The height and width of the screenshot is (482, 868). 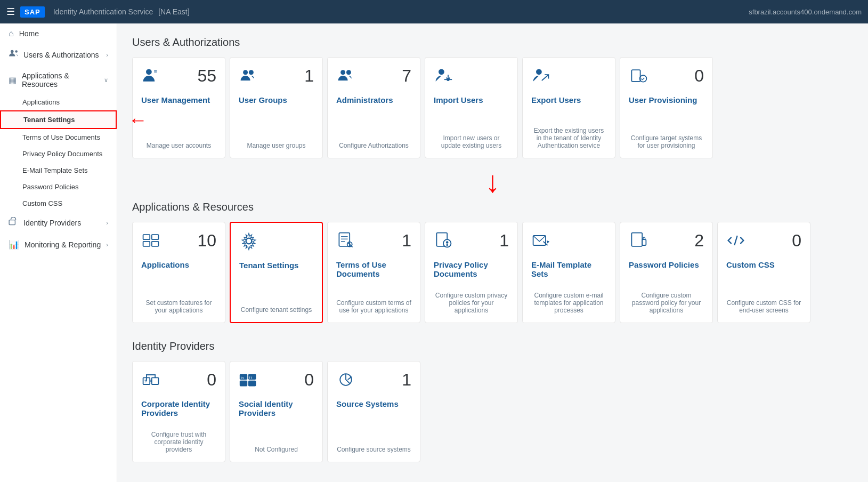 I want to click on card-privacy-policy: 1Privacy Policy DocumentsConfigure custo…, so click(x=471, y=272).